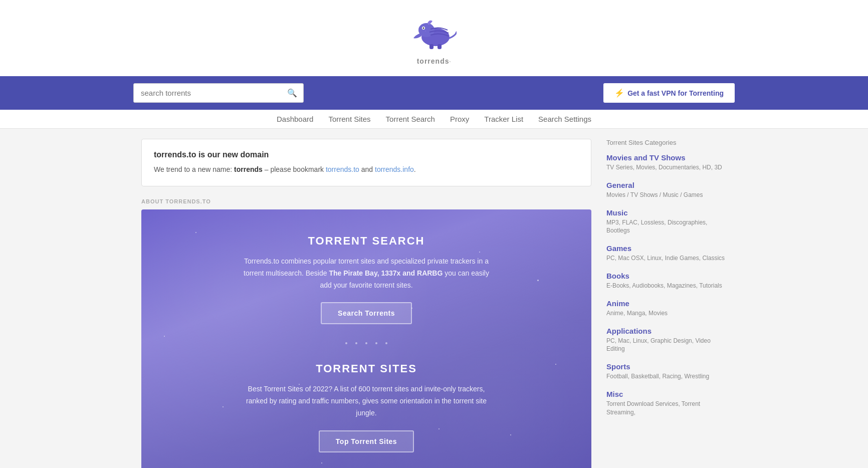 This screenshot has width=868, height=468. Describe the element at coordinates (667, 408) in the screenshot. I see `cat-desc-misc: Torrent Download Services, Torrent Strea…` at that location.